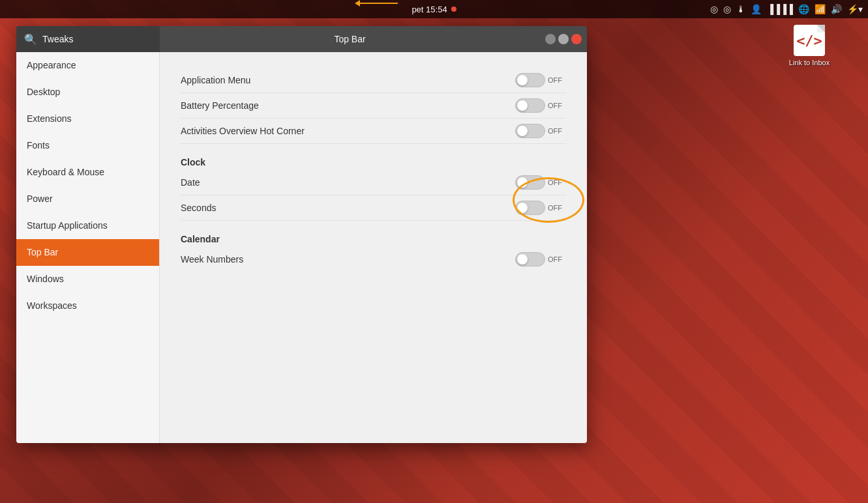  What do you see at coordinates (198, 208) in the screenshot?
I see `seconds-label: Seconds` at bounding box center [198, 208].